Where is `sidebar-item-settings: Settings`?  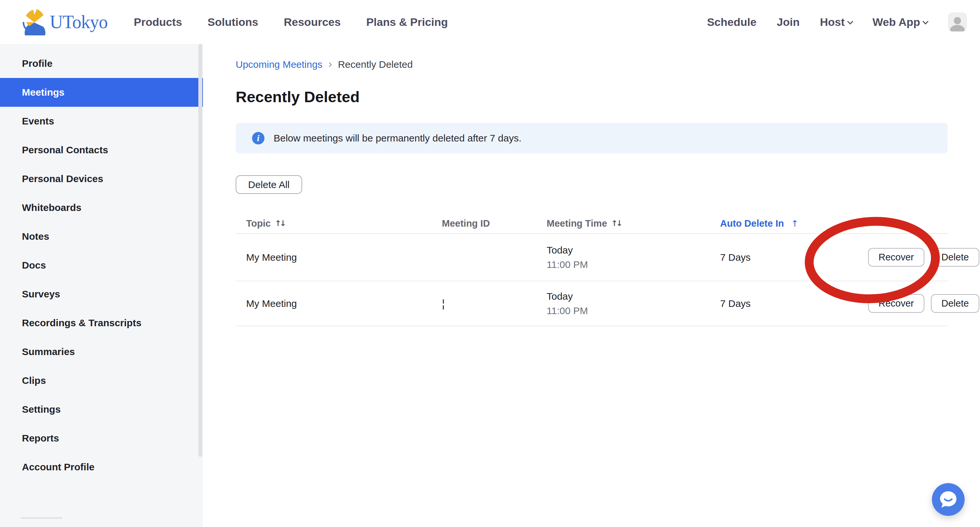
sidebar-item-settings: Settings is located at coordinates (101, 409).